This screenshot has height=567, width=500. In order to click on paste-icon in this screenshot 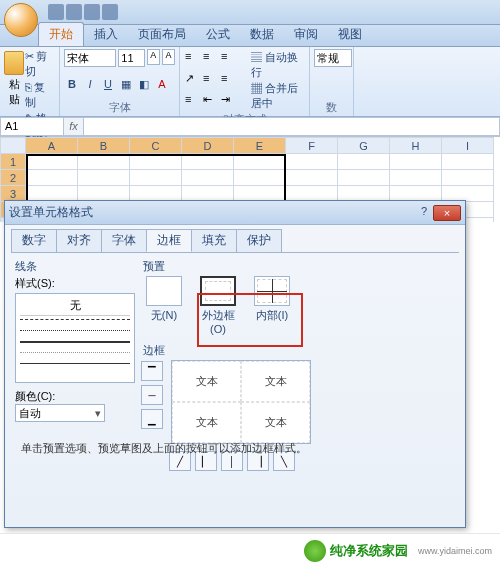, I will do `click(14, 63)`.